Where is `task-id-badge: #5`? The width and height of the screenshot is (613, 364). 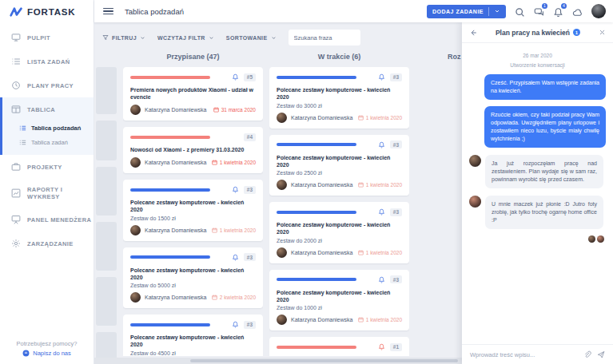 task-id-badge: #5 is located at coordinates (249, 77).